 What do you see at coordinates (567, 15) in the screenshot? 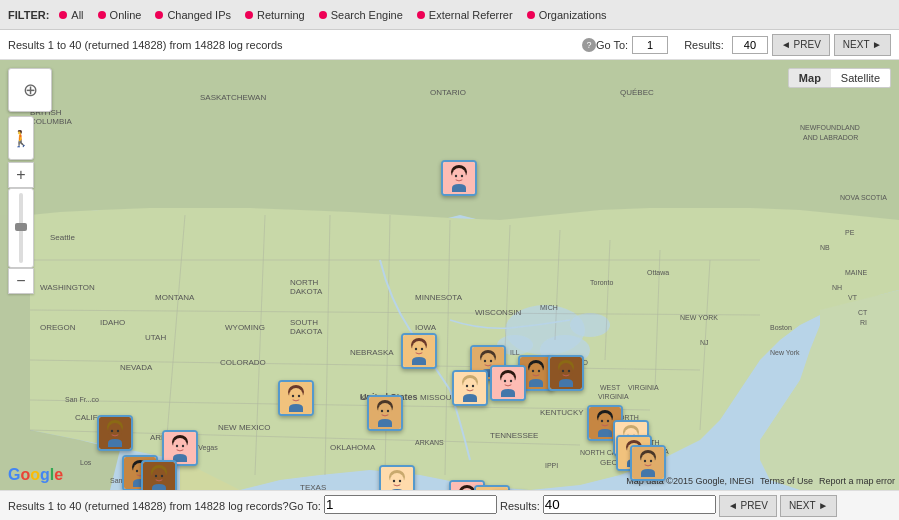
I see `filter-organizations: Organizations` at bounding box center [567, 15].